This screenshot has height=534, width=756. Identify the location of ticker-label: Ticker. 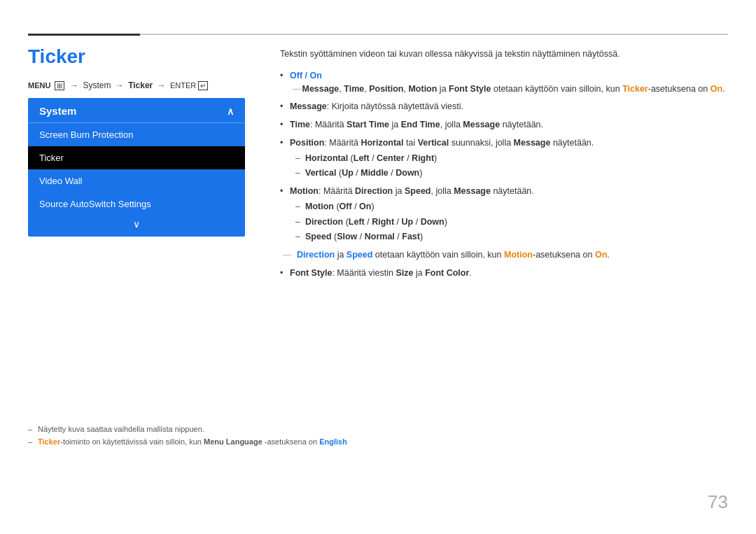
(49, 442).